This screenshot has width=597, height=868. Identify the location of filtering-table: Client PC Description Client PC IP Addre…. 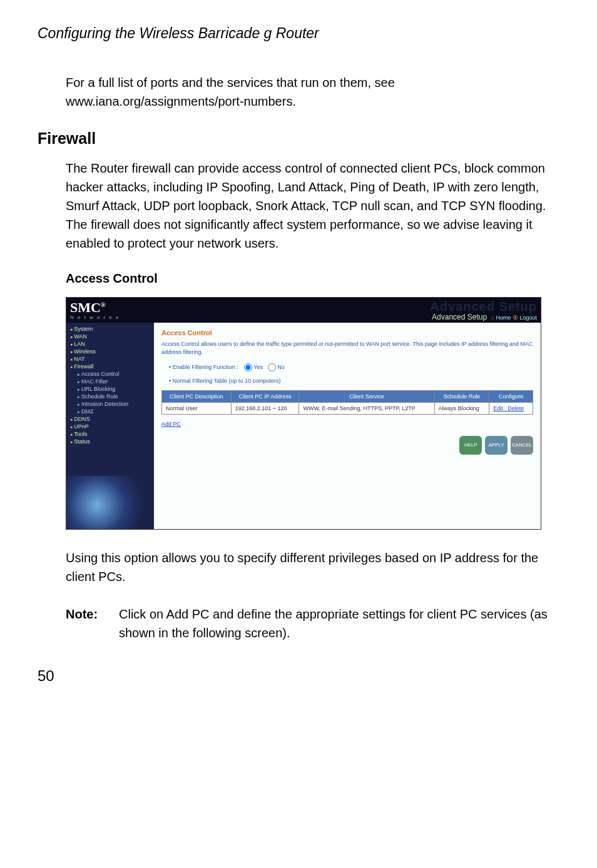
(347, 403).